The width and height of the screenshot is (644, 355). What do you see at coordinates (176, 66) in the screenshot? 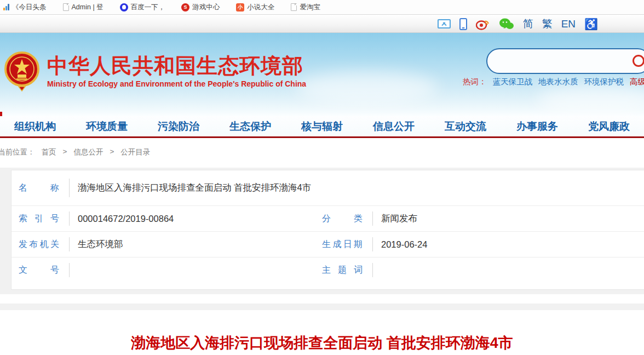
I see `site-title: 中华人民共和国生态环境部` at bounding box center [176, 66].